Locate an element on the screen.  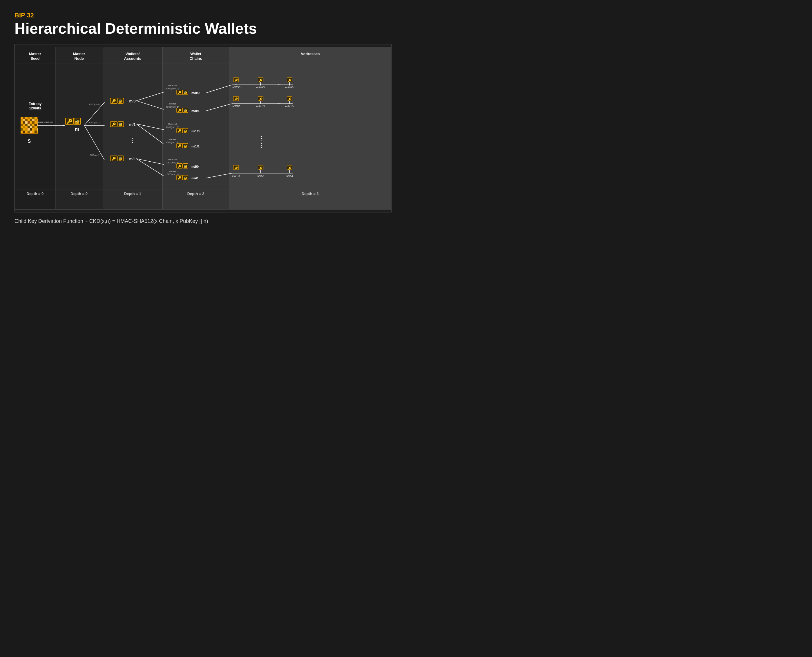
svg-text: m/1/1 is located at coordinates (196, 146).